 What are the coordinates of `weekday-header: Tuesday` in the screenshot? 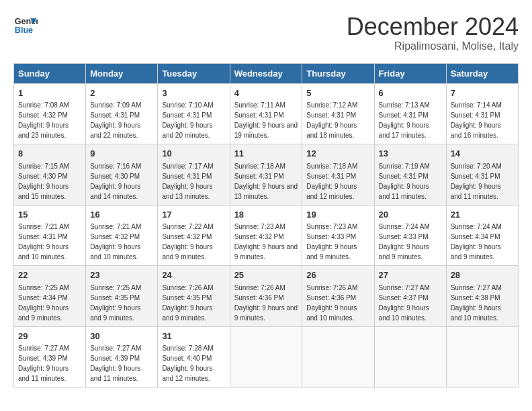 It's located at (193, 73).